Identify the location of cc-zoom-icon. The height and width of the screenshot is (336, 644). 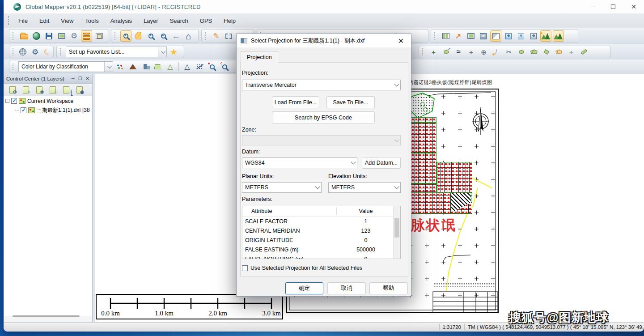
(66, 90).